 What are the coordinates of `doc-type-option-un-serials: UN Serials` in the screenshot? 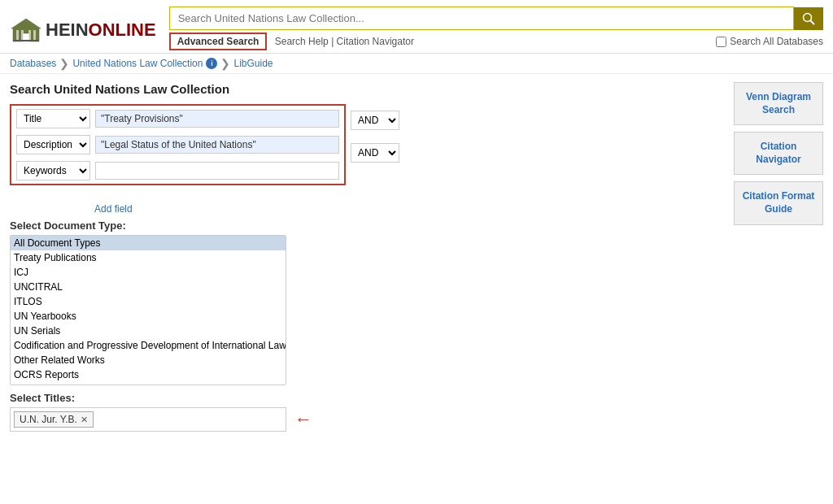 It's located at (148, 331).